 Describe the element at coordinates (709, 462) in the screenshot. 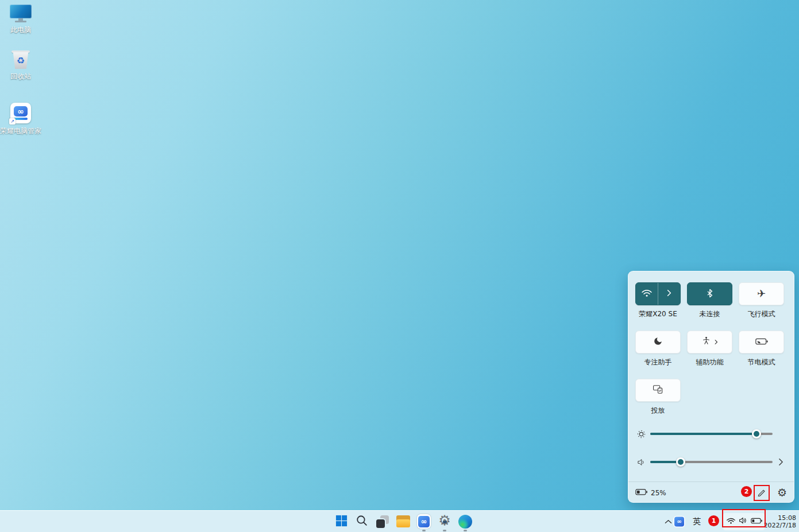

I see `volume-slider-row` at that location.